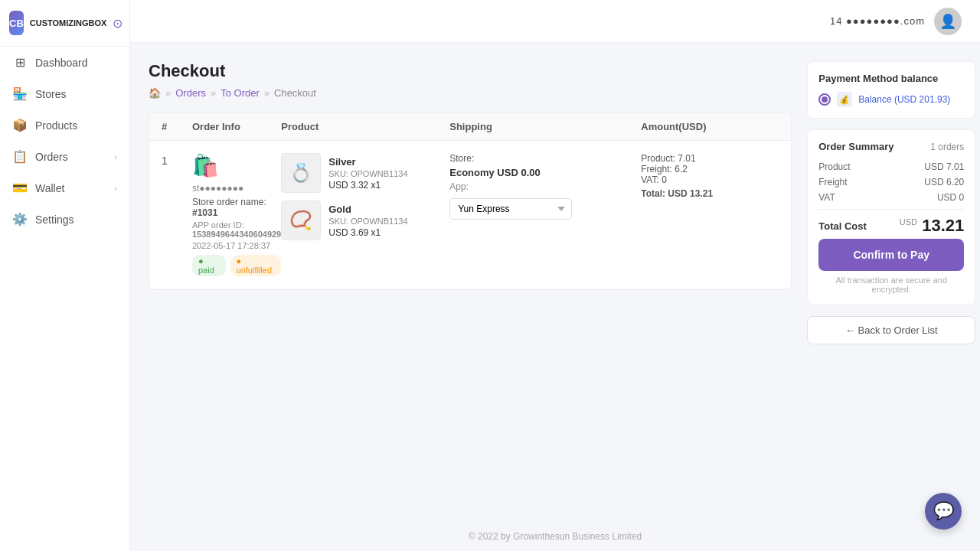 The image size is (980, 551). What do you see at coordinates (205, 213) in the screenshot?
I see `order-name-val: #1031` at bounding box center [205, 213].